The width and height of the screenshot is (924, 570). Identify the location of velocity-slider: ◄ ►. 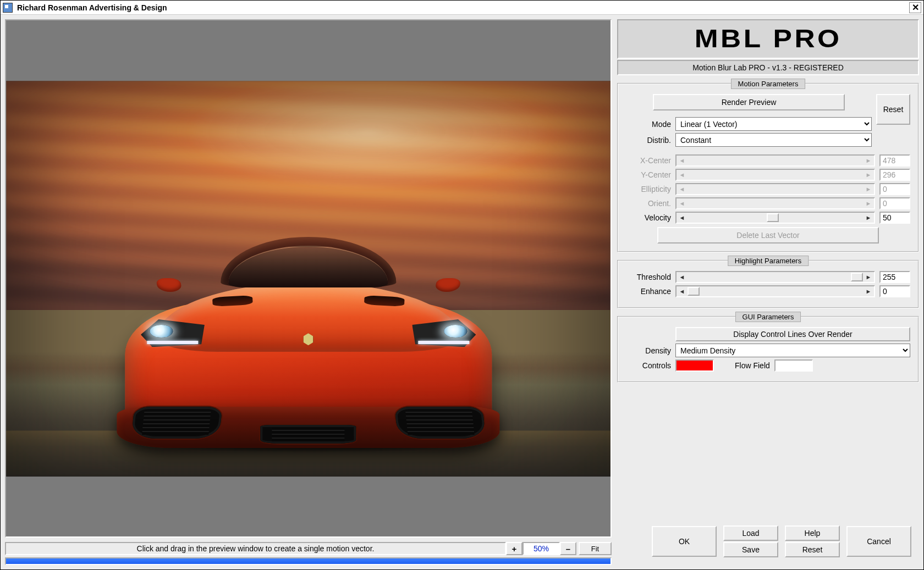
(776, 218).